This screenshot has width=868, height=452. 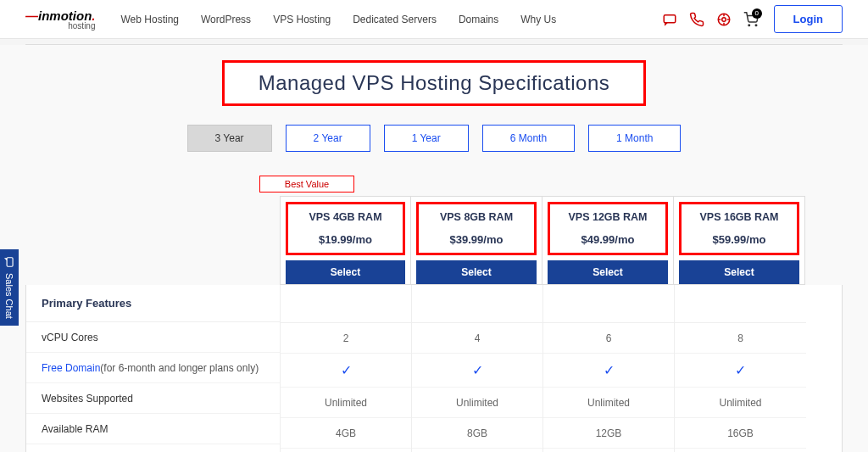 I want to click on spec-vals-4gb: 2 ✓ Unlimited 4GB 90GB SSD, so click(x=346, y=368).